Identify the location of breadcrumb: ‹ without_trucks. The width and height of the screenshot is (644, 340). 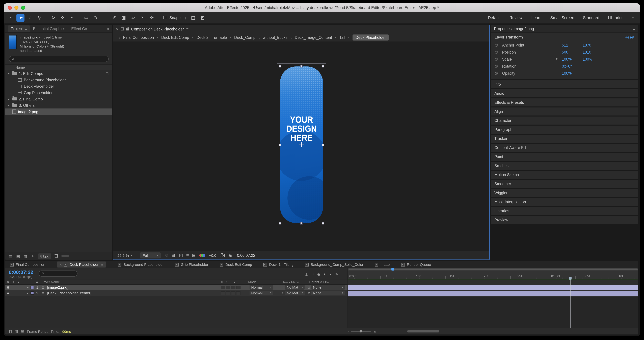
(273, 37).